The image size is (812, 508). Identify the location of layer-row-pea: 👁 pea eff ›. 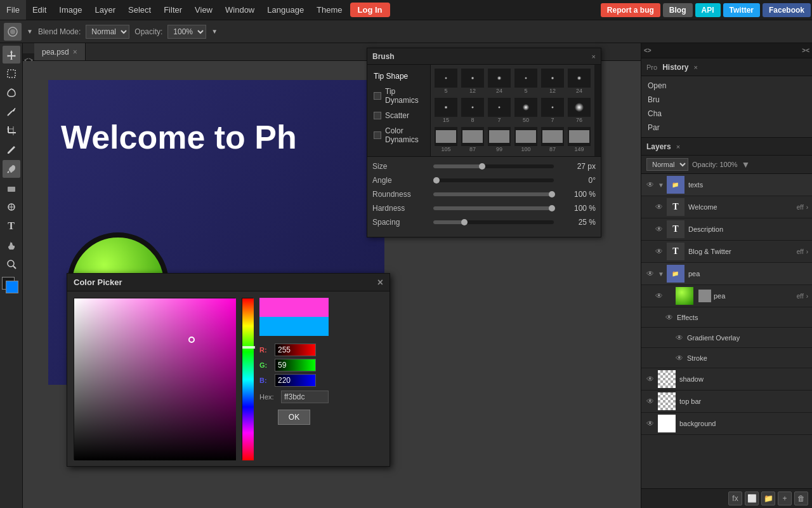
(727, 296).